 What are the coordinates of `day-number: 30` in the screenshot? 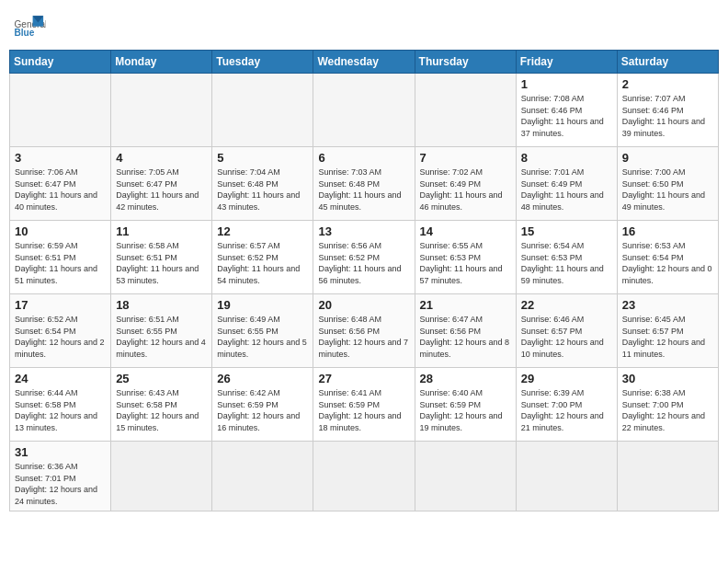 It's located at (667, 379).